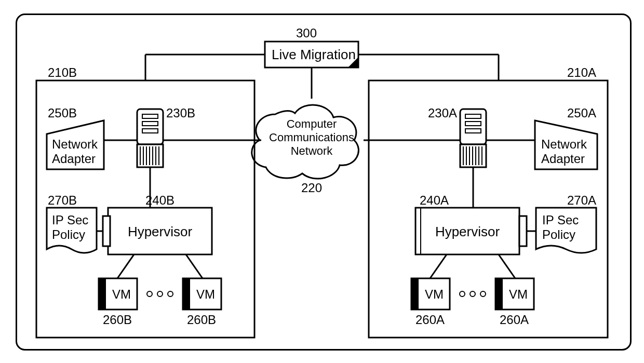  I want to click on adapter-b-line1: Network, so click(75, 144).